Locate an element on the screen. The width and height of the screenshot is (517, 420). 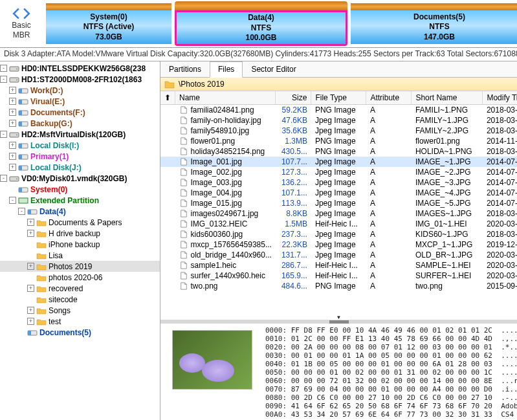
tree-item: -HD1:ST2000DM008-2FR102(1863 is located at coordinates (80, 79).